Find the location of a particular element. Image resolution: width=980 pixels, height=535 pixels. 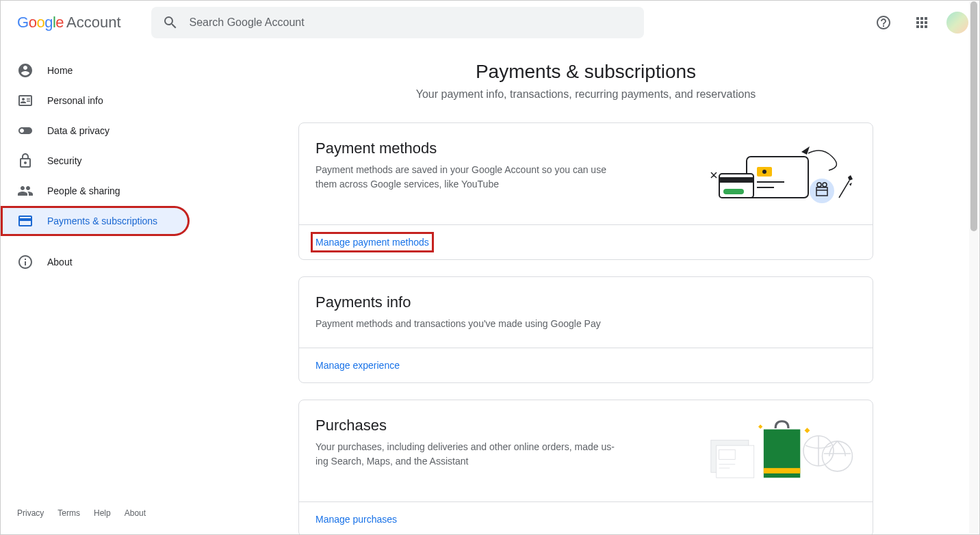

manage-purchases-link: Manage purchases is located at coordinates (356, 519).